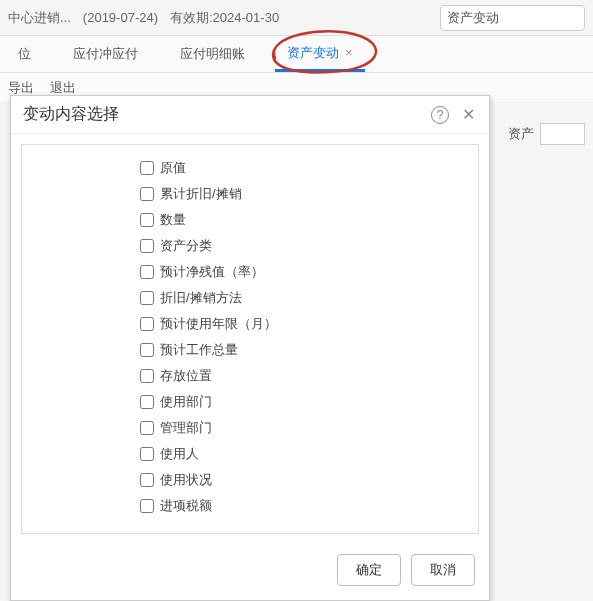 The width and height of the screenshot is (593, 601). Describe the element at coordinates (186, 428) in the screenshot. I see `option-label: 管理部门` at that location.